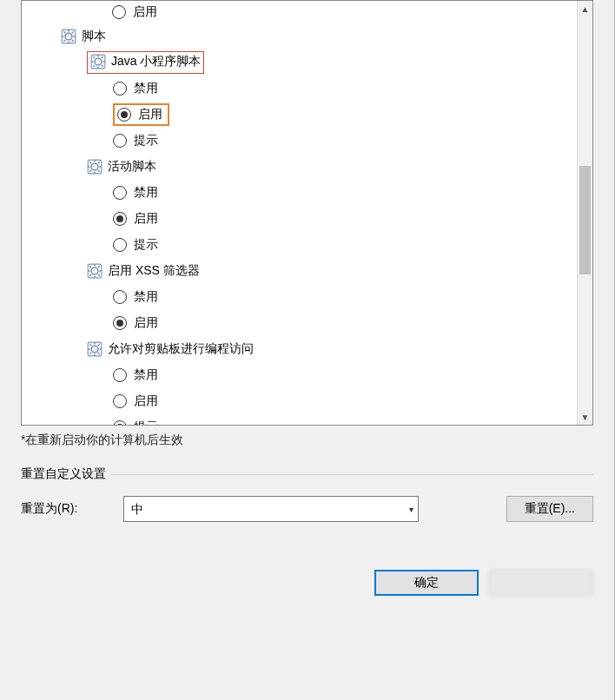 The width and height of the screenshot is (615, 700). Describe the element at coordinates (585, 9) in the screenshot. I see `scroll-up-icon: ▲` at that location.